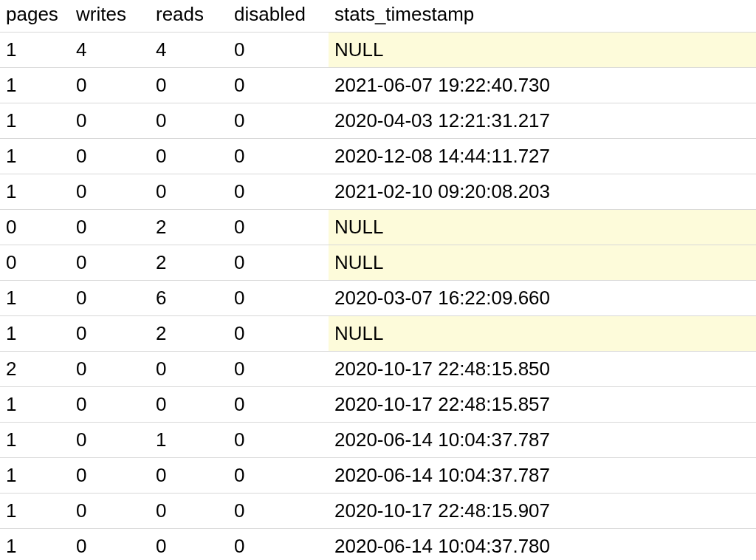 This screenshot has height=560, width=756. I want to click on cell-reads: 4, so click(189, 50).